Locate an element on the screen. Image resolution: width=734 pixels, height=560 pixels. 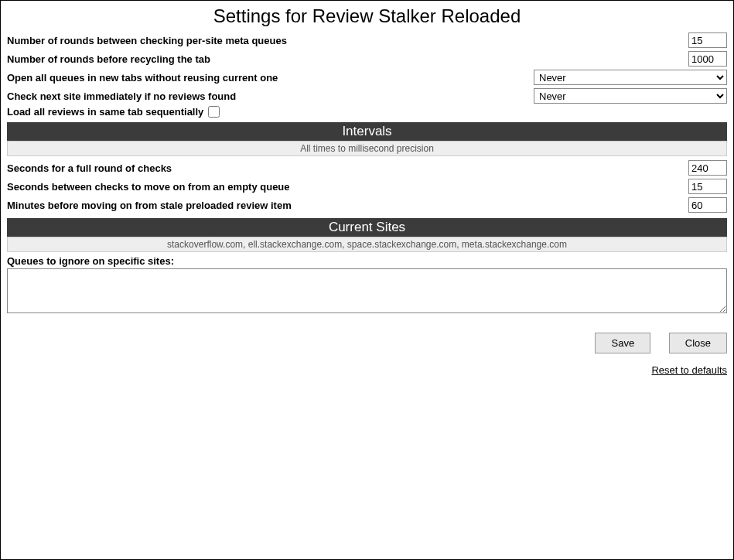
textarea-ignore-queues is located at coordinates (367, 291).